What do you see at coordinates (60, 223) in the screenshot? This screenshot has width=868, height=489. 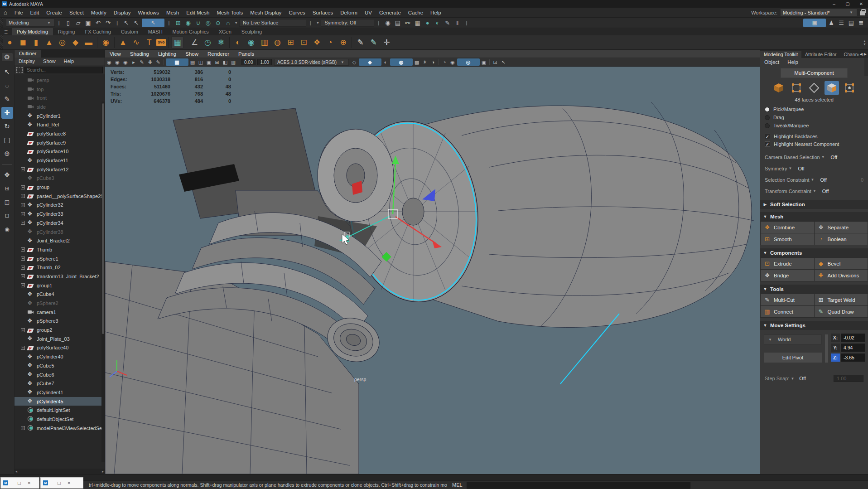 I see `outliner-item-pcylinder34: + pCylinder34` at bounding box center [60, 223].